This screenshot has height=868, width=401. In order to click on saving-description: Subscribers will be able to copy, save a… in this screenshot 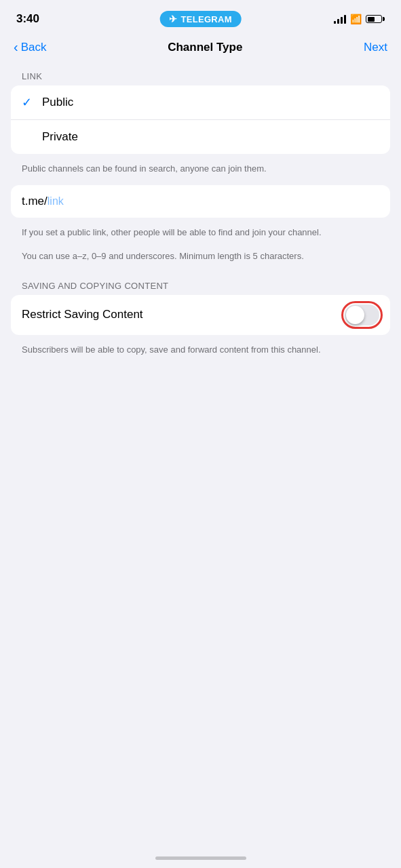, I will do `click(201, 353)`.